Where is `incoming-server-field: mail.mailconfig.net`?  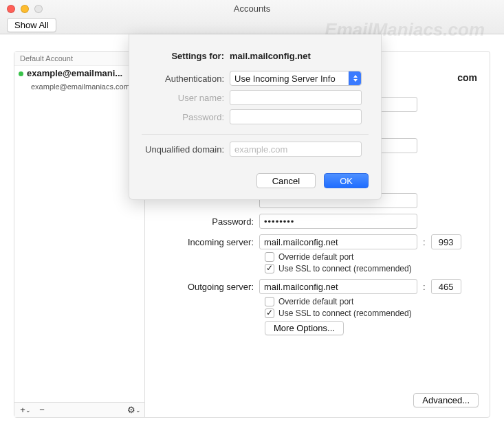 incoming-server-field: mail.mailconfig.net is located at coordinates (338, 242).